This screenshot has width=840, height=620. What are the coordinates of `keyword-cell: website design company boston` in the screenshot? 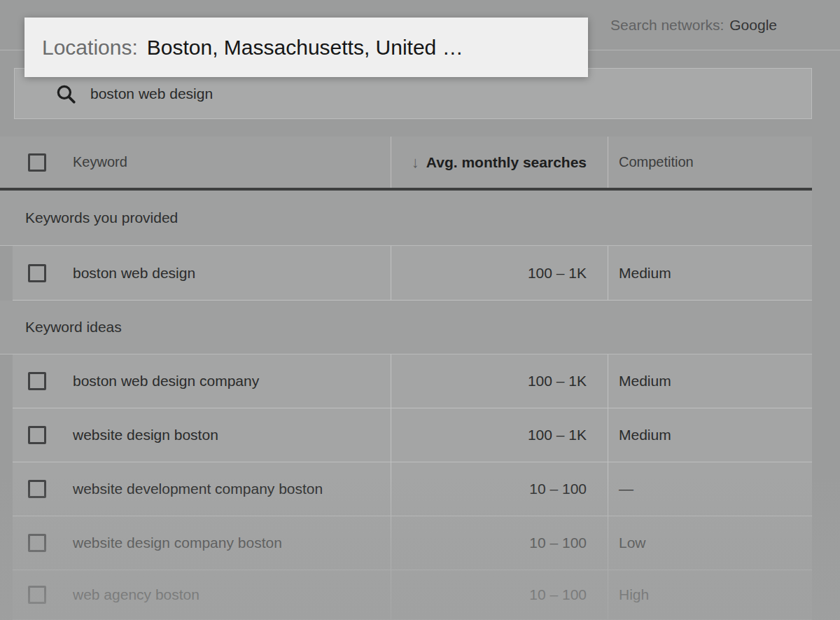 It's located at (178, 543).